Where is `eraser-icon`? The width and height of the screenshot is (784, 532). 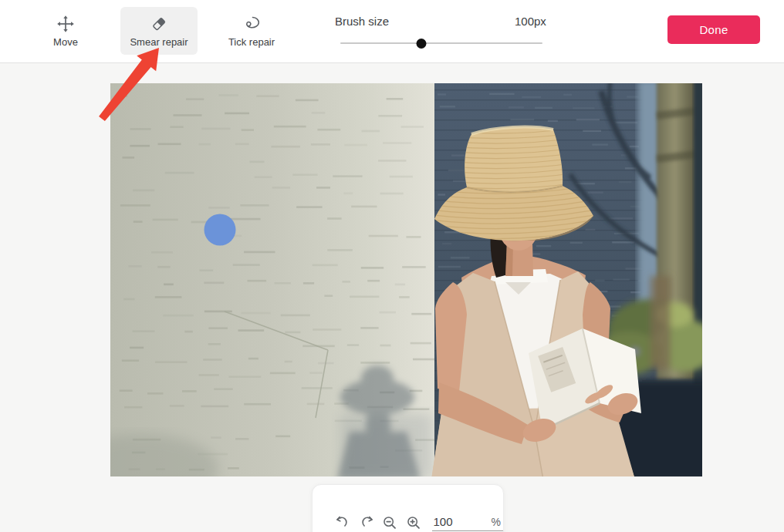 eraser-icon is located at coordinates (159, 24).